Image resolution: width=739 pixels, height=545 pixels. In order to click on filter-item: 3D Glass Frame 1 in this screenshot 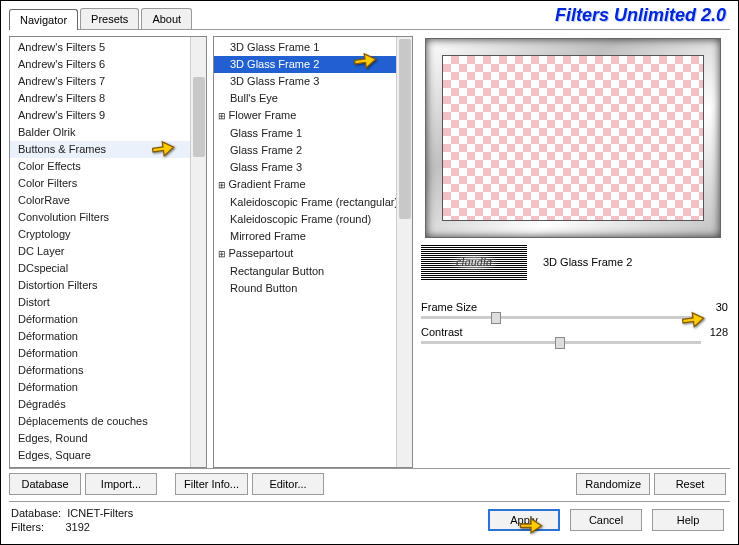, I will do `click(313, 48)`.